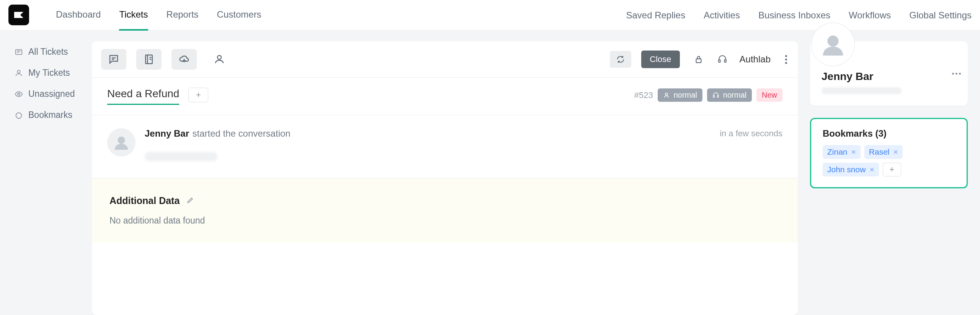 Image resolution: width=980 pixels, height=315 pixels. I want to click on cloud-download-icon, so click(184, 59).